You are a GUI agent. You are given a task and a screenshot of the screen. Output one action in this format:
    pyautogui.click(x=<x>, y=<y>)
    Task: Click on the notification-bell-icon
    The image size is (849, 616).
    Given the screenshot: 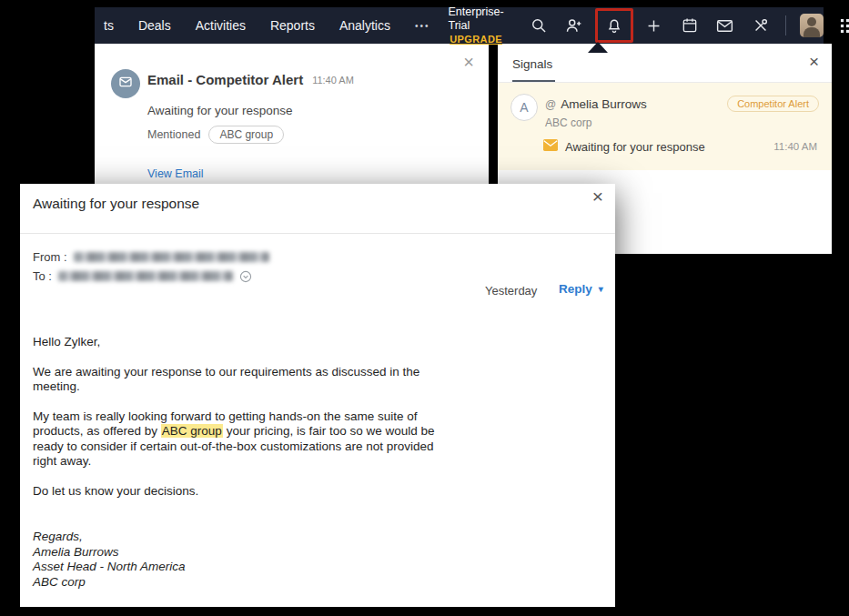 What is the action you would take?
    pyautogui.click(x=614, y=25)
    